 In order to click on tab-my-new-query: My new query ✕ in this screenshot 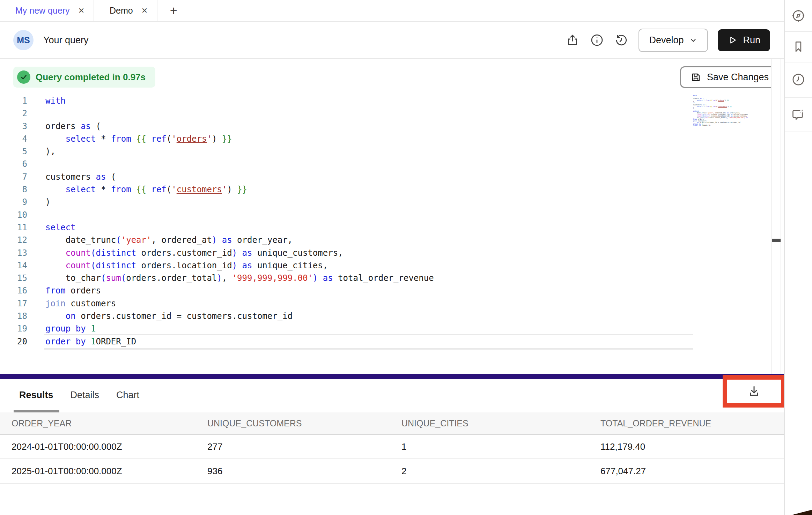, I will do `click(47, 10)`.